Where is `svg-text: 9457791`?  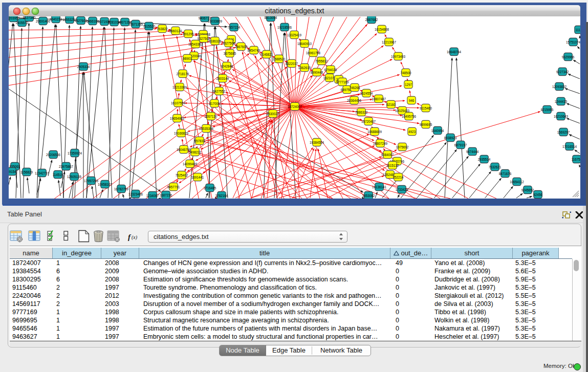 svg-text: 9457791 is located at coordinates (174, 187).